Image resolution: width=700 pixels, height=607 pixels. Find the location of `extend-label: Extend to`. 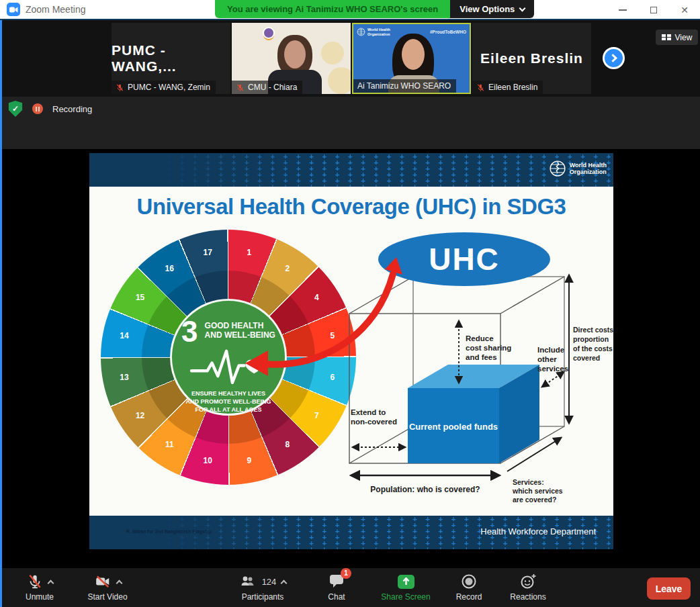

extend-label: Extend to is located at coordinates (368, 412).